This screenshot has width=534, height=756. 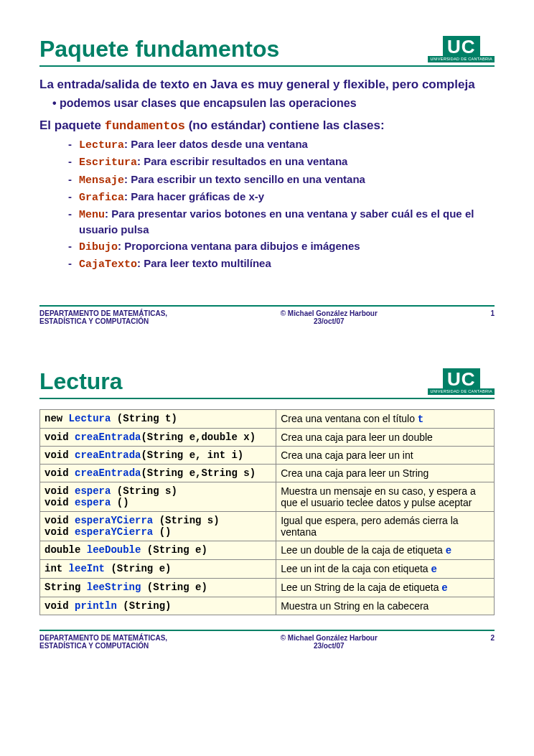 What do you see at coordinates (267, 52) in the screenshot?
I see `header-row: Paquete fundamentos UC UNIVERSIDAD DE CA…` at bounding box center [267, 52].